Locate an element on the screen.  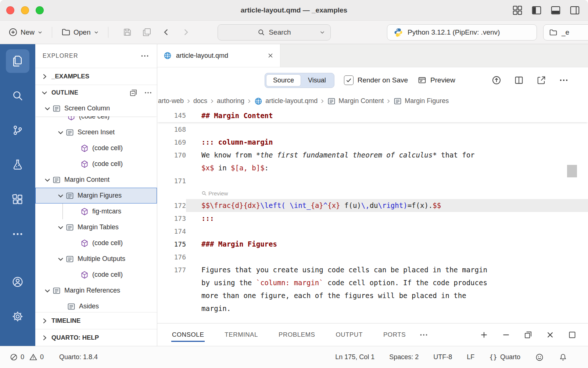
outline-item-screen-inset: Screen Inset is located at coordinates (96, 132).